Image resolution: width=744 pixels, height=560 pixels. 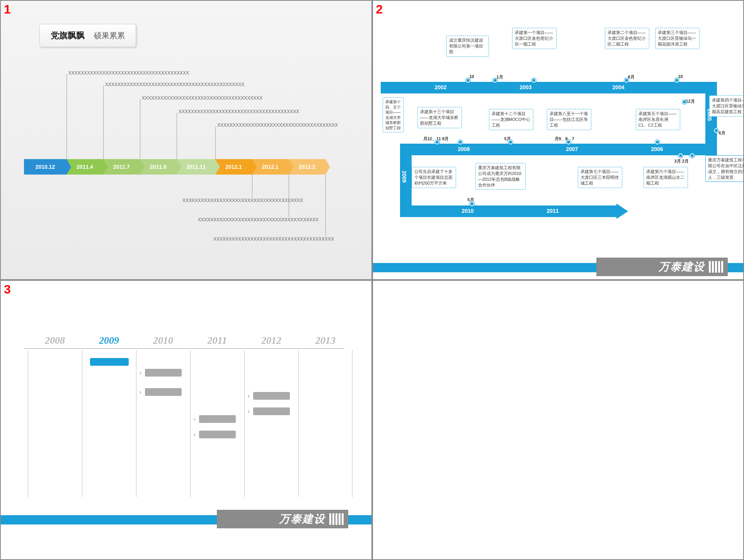 What do you see at coordinates (472, 76) in the screenshot?
I see `month-label: 10` at bounding box center [472, 76].